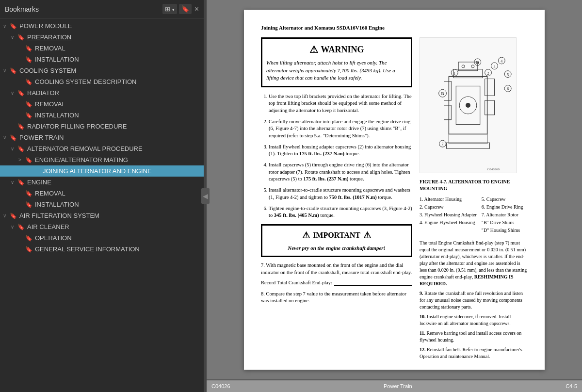 The height and width of the screenshot is (392, 582). I want to click on svg-text: 3, so click(495, 67).